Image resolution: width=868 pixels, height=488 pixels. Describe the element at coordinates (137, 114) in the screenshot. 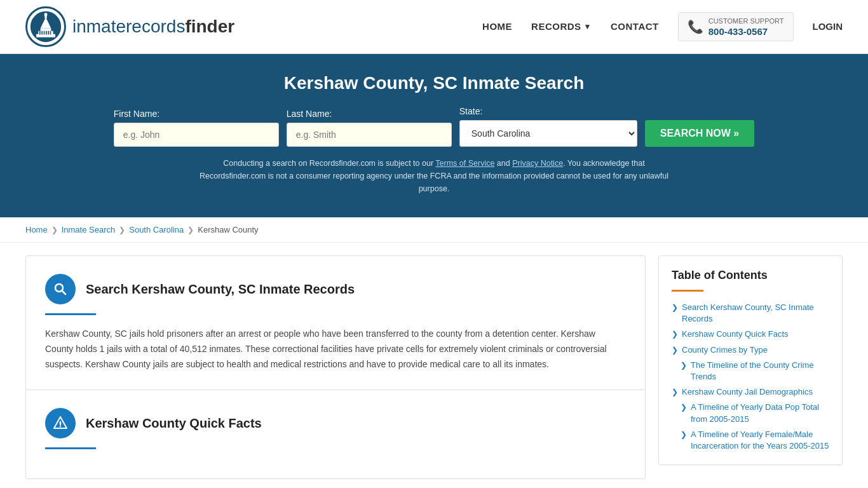

I see `first-name-label: First Name:` at that location.